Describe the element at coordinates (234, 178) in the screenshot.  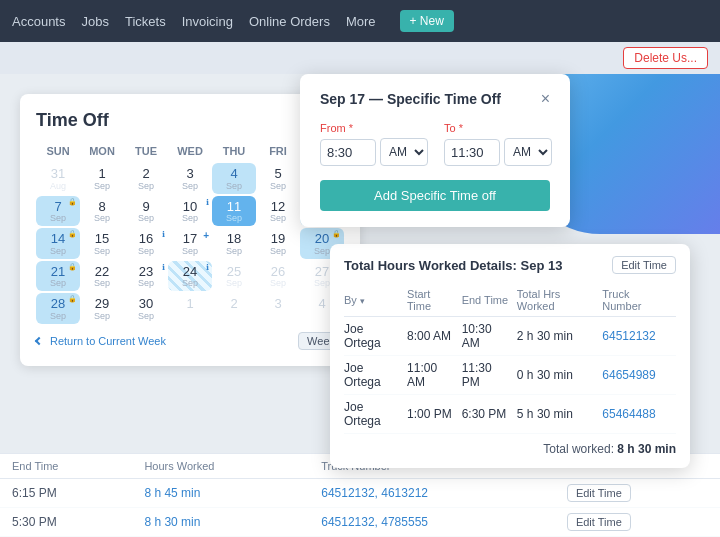
I see `cal-cell-r0-c4: 4Sep` at that location.